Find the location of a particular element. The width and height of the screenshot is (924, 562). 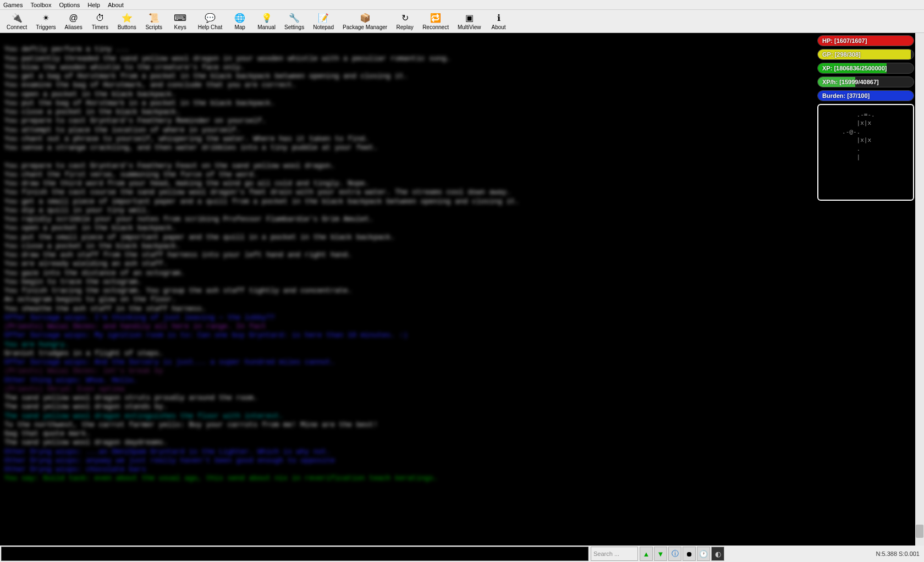

toolbar-manual: 💡Manual is located at coordinates (266, 21).